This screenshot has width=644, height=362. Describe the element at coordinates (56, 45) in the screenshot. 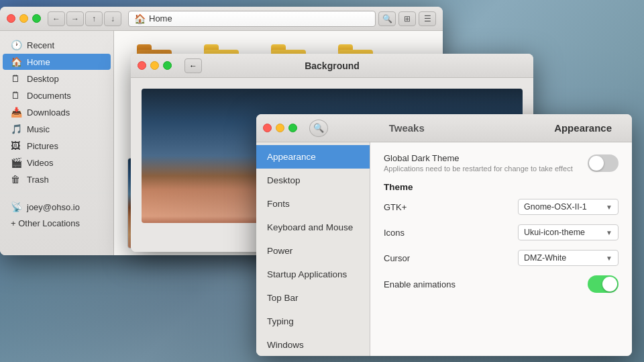

I see `sidebar-item-recent: 🕐 Recent` at that location.